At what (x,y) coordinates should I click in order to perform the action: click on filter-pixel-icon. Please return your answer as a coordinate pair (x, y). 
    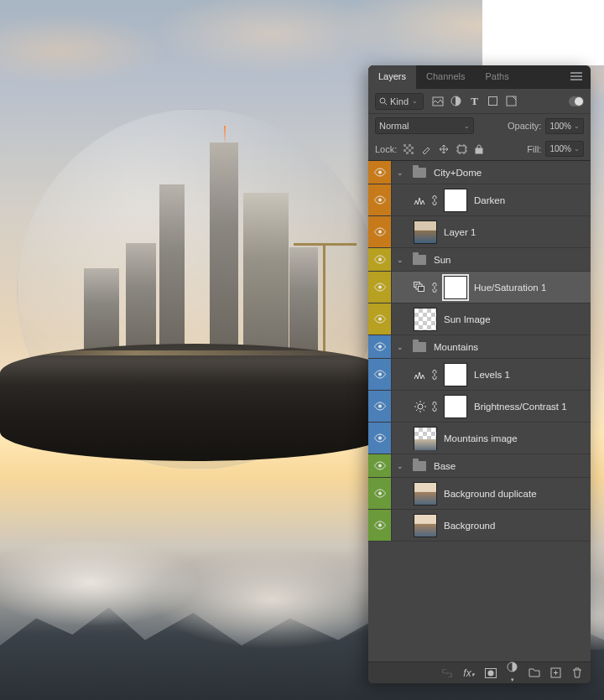
    Looking at the image, I should click on (438, 101).